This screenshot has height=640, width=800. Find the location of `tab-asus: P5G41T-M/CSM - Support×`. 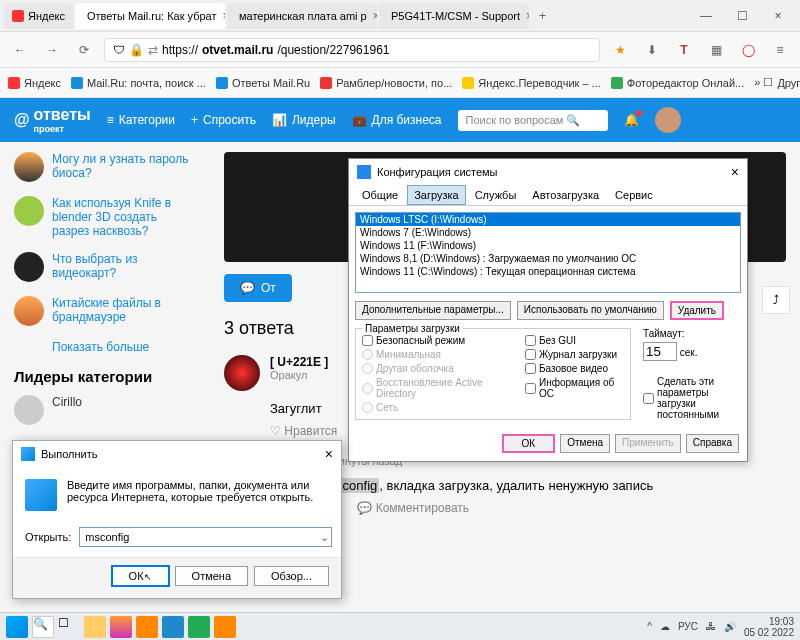

tab-asus: P5G41T-M/CSM - Support× is located at coordinates (454, 16).